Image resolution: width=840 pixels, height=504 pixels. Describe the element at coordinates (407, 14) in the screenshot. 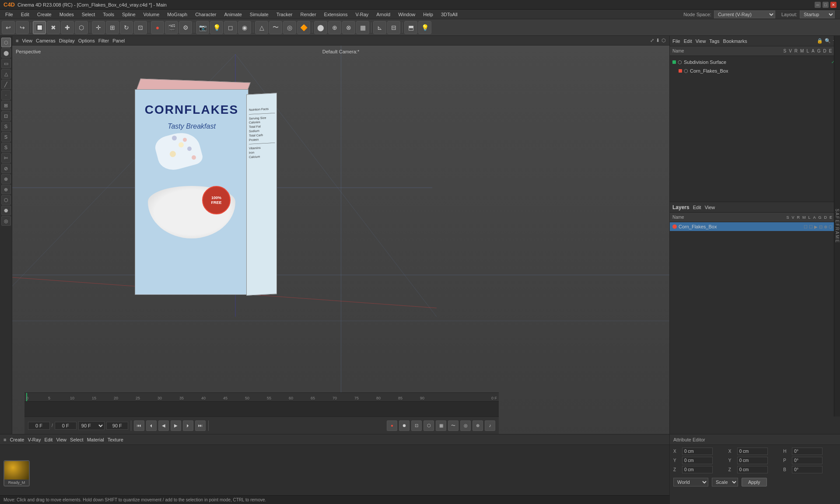

I see `menu-window: Window` at that location.